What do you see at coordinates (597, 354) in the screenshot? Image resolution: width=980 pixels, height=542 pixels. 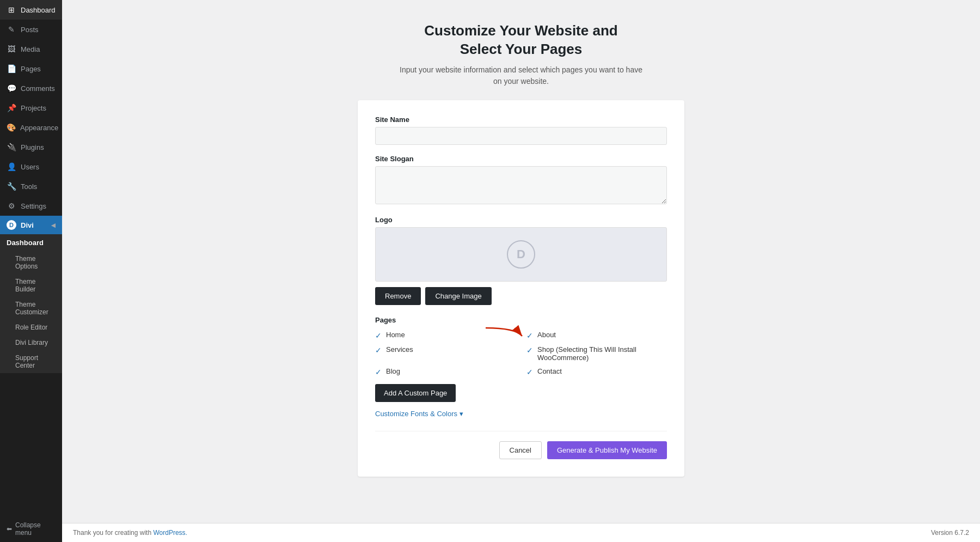 I see `page-check-shop: ✓ Shop (Selecting This Will Install WooC…` at bounding box center [597, 354].